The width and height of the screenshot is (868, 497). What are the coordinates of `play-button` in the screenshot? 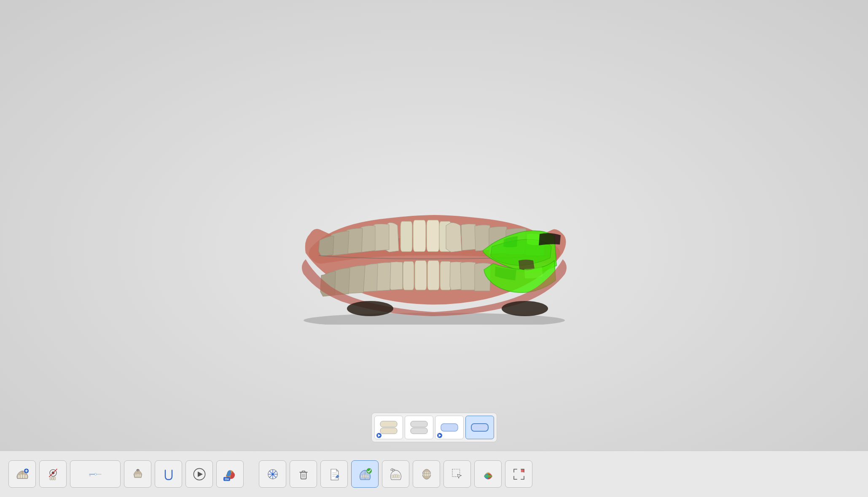 It's located at (199, 474).